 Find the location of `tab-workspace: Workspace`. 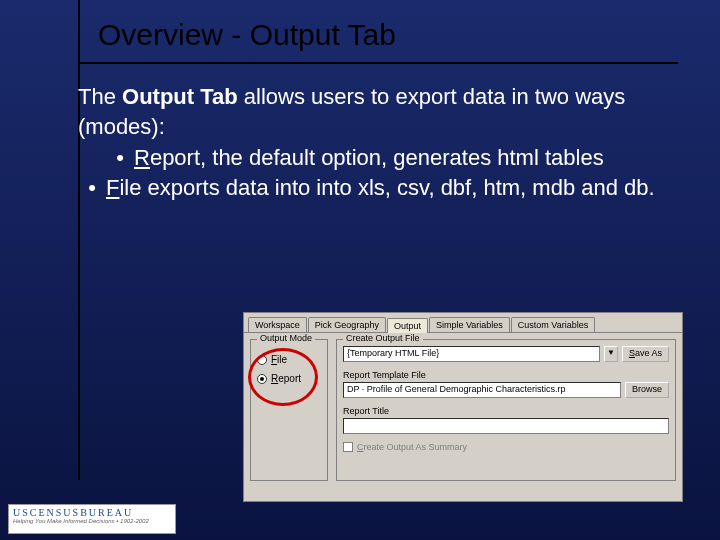

tab-workspace: Workspace is located at coordinates (278, 324).